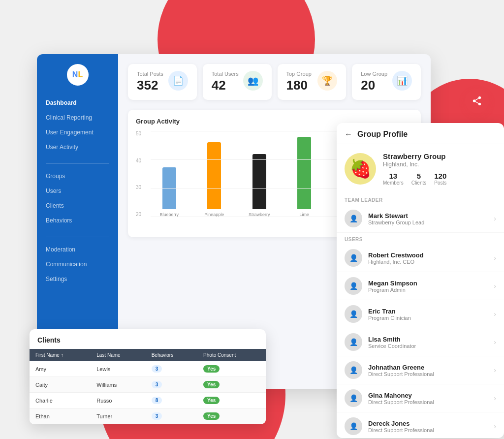  What do you see at coordinates (420, 343) in the screenshot?
I see `gp-user-row-3: 👤Lisa SmithService Coordinator›` at bounding box center [420, 343].